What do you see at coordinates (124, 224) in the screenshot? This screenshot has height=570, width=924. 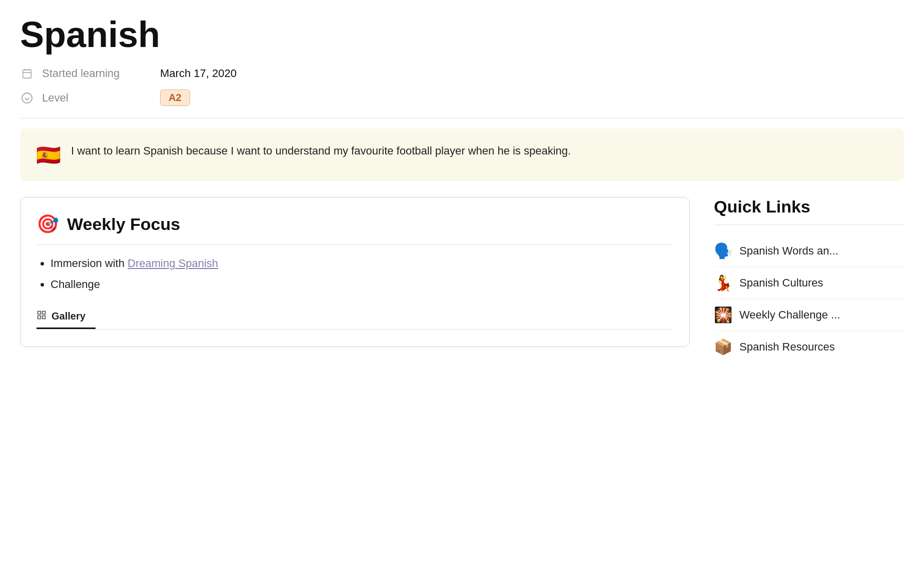 I see `weekly-focus-title: Weekly Focus` at bounding box center [124, 224].